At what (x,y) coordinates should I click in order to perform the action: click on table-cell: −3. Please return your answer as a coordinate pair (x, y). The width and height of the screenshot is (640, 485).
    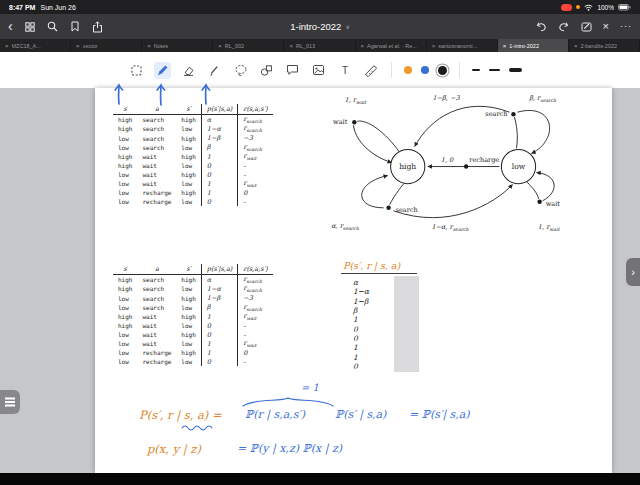
    Looking at the image, I should click on (256, 138).